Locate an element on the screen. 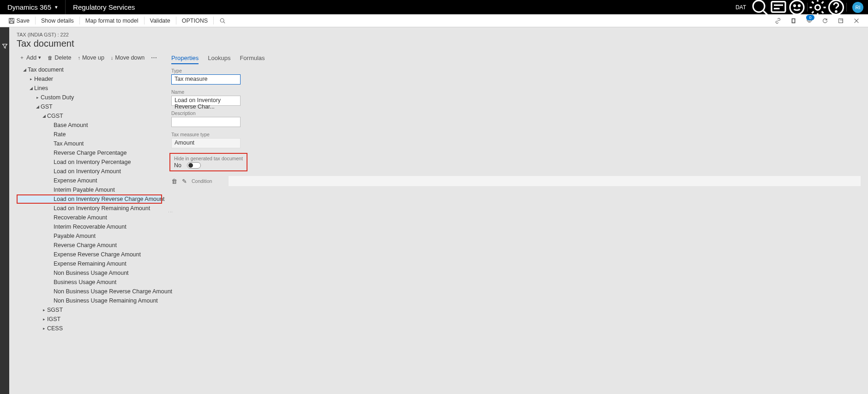 Image resolution: width=868 pixels, height=394 pixels. ellipsis-icon: ⋯ is located at coordinates (154, 58).